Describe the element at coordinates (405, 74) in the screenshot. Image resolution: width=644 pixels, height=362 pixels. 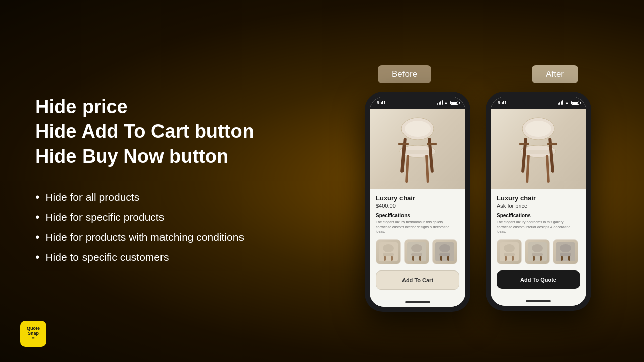
I see `before-label: Before` at that location.